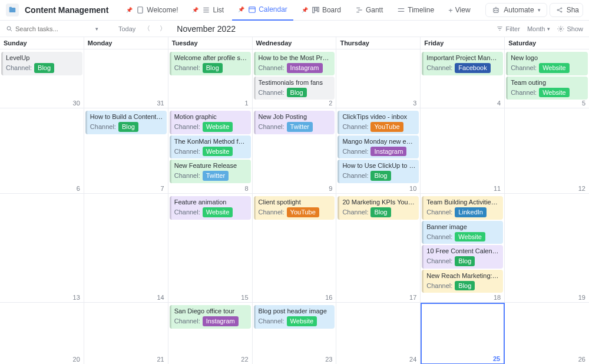  I want to click on calendar-cell: 6, so click(42, 151).